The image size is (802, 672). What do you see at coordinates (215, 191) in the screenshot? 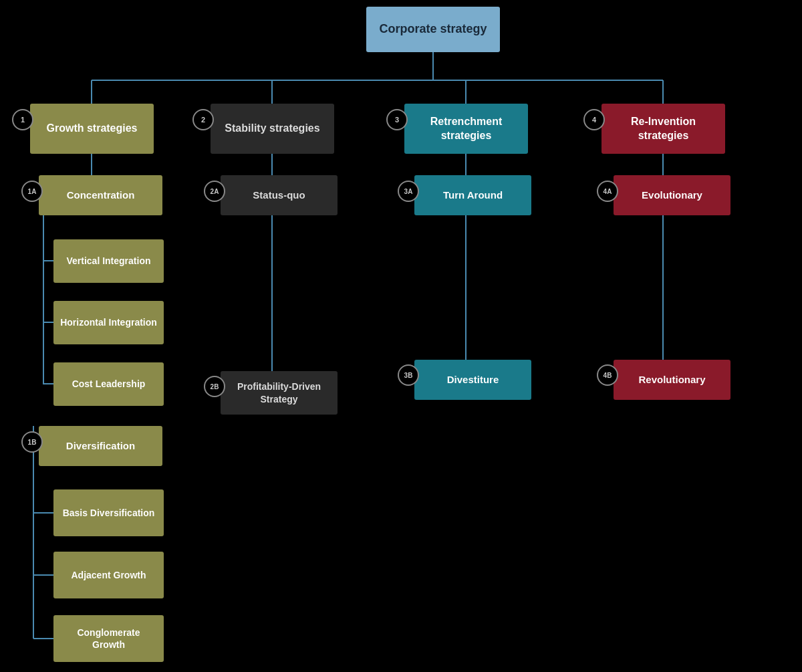
I see `badge-2a: 2A` at bounding box center [215, 191].